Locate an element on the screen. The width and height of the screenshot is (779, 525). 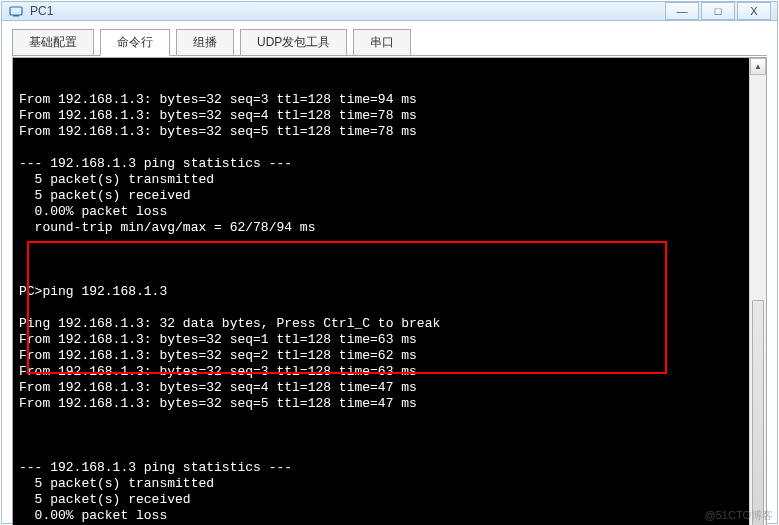
tab-basic-config: 基础配置 is located at coordinates (53, 42).